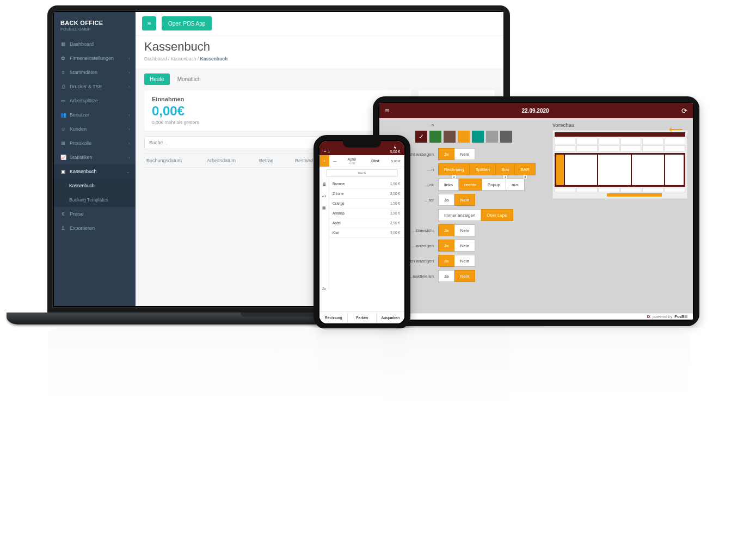 This screenshot has height=539, width=756. I want to click on seg-option: Rechnung2, so click(454, 169).